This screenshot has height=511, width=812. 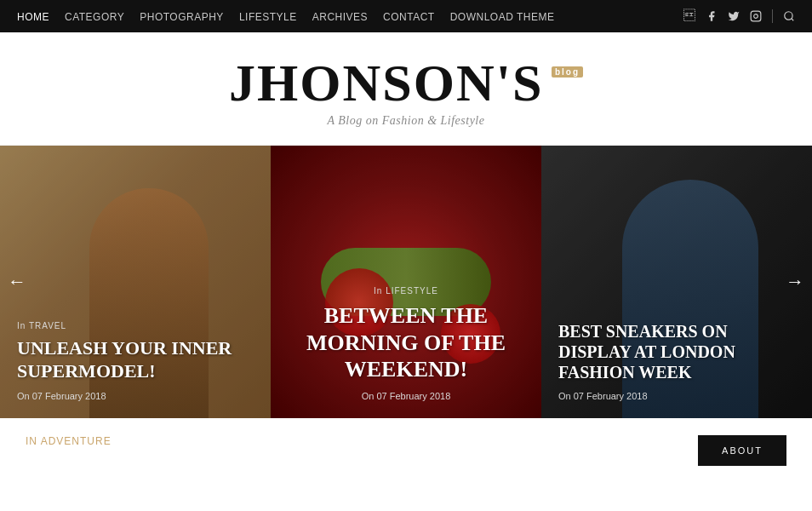 I want to click on facebook-icon, so click(x=712, y=16).